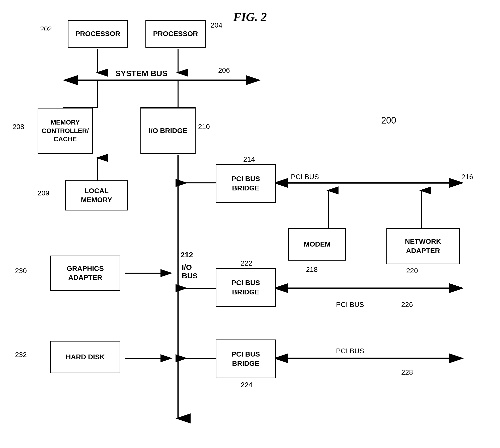 This screenshot has height=448, width=500. Describe the element at coordinates (176, 34) in the screenshot. I see `processor2-box: PROCESSOR` at that location.